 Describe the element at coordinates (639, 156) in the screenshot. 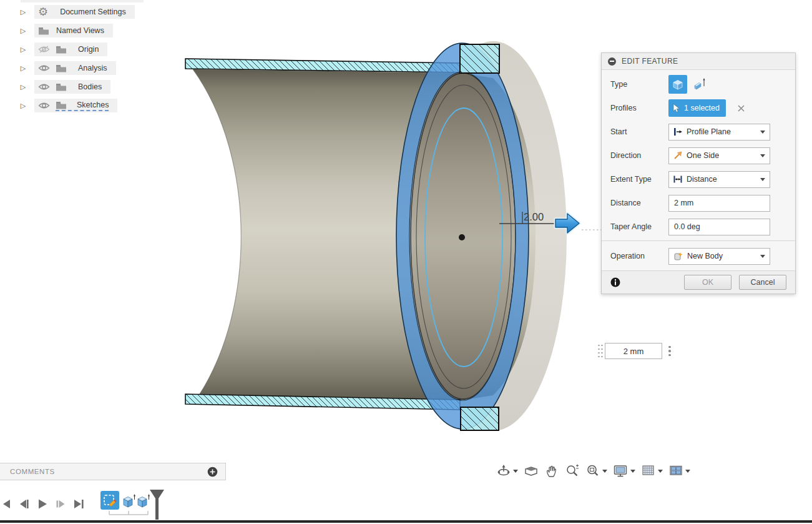

I see `direction-label: Direction` at that location.